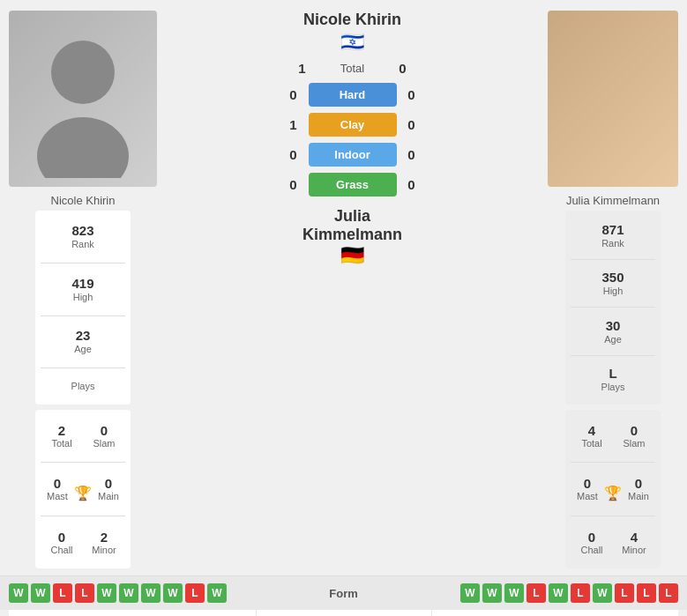  What do you see at coordinates (344, 594) in the screenshot?
I see `form-label: Form` at bounding box center [344, 594].